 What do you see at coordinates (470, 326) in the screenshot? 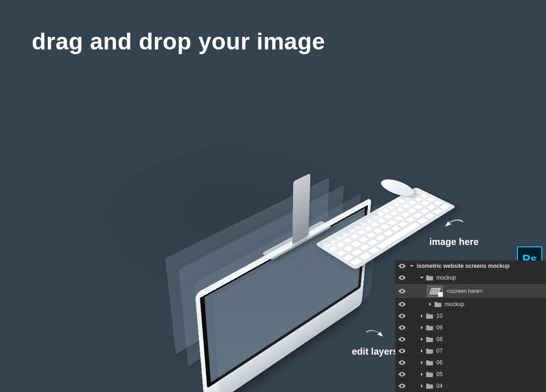
I see `layers-panel: isometric website screens mockup mockup …` at bounding box center [470, 326].